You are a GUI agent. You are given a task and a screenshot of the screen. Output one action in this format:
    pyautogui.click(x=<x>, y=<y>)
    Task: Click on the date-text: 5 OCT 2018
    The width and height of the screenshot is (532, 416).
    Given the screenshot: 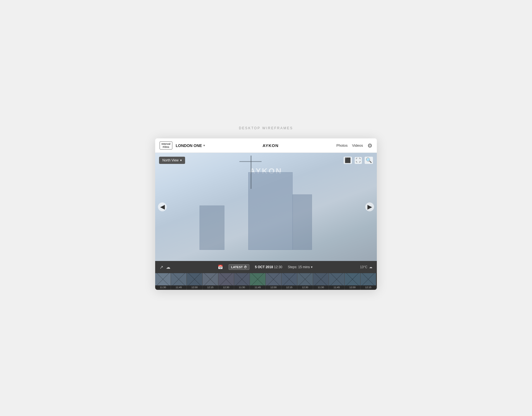 What is the action you would take?
    pyautogui.click(x=264, y=267)
    